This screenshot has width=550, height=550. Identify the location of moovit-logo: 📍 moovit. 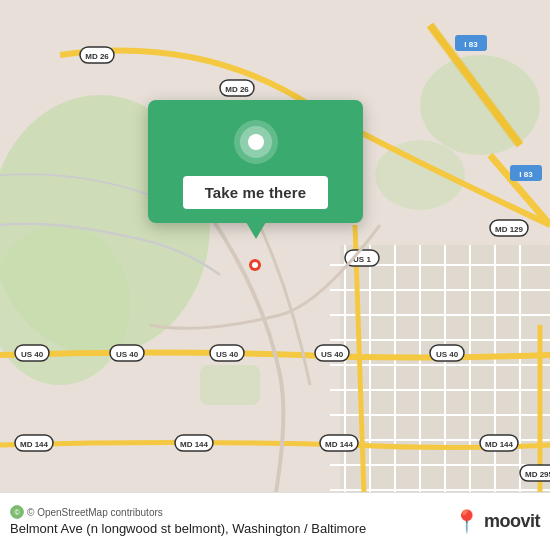
(496, 522).